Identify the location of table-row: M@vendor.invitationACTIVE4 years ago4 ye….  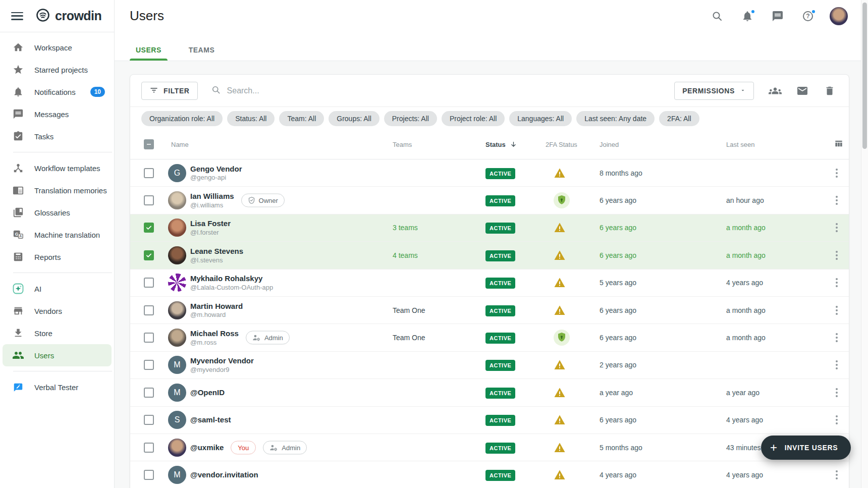
(490, 474).